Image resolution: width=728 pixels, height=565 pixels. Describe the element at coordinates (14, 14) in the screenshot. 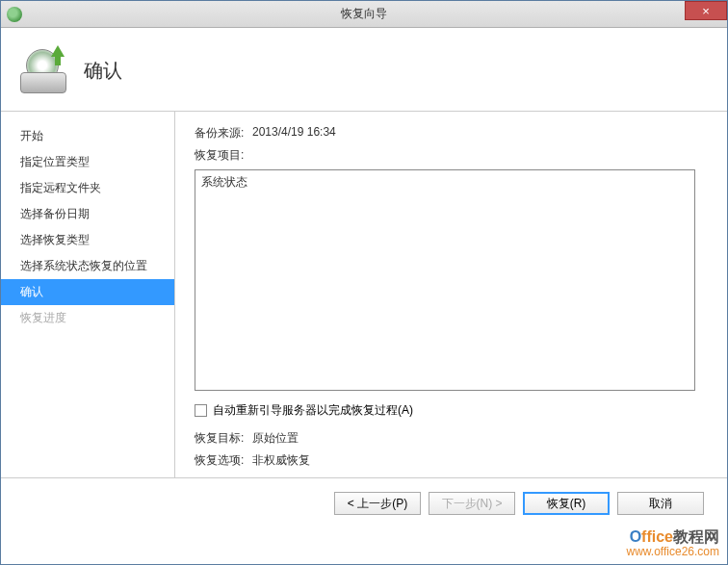

I see `app-icon` at that location.